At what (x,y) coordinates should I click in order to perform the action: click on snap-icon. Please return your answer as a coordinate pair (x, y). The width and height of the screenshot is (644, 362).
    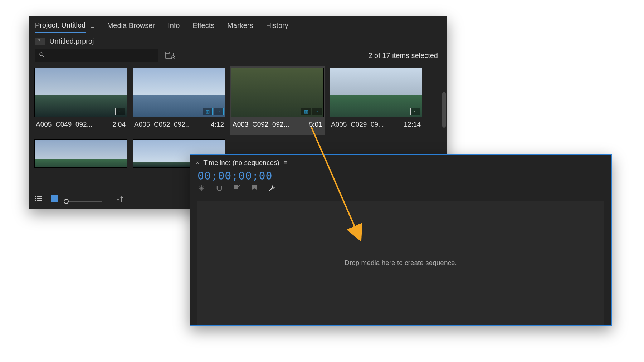
    Looking at the image, I should click on (219, 189).